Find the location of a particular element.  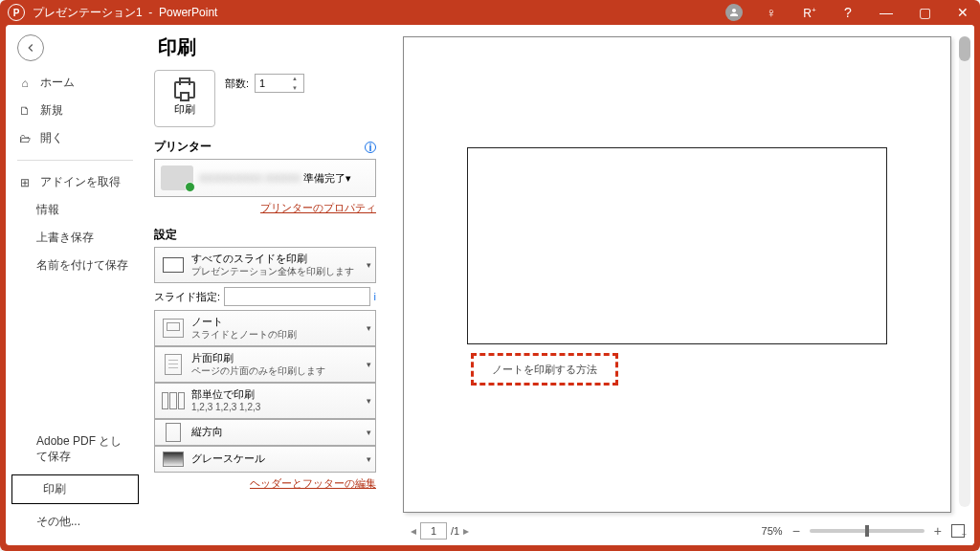

sides-dropdown: 片面印刷 ページの片面のみを印刷します ▾ is located at coordinates (265, 364).